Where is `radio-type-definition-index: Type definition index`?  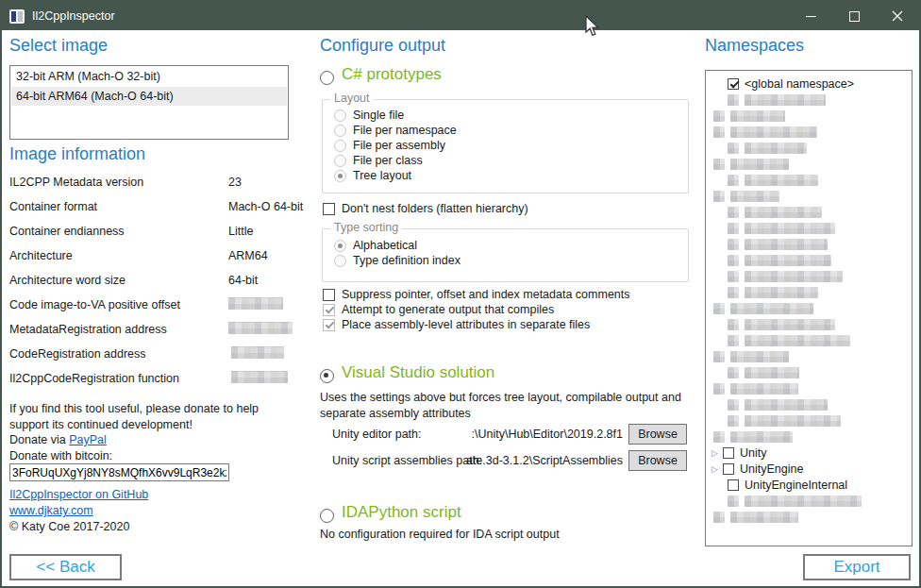 radio-type-definition-index: Type definition index is located at coordinates (511, 260).